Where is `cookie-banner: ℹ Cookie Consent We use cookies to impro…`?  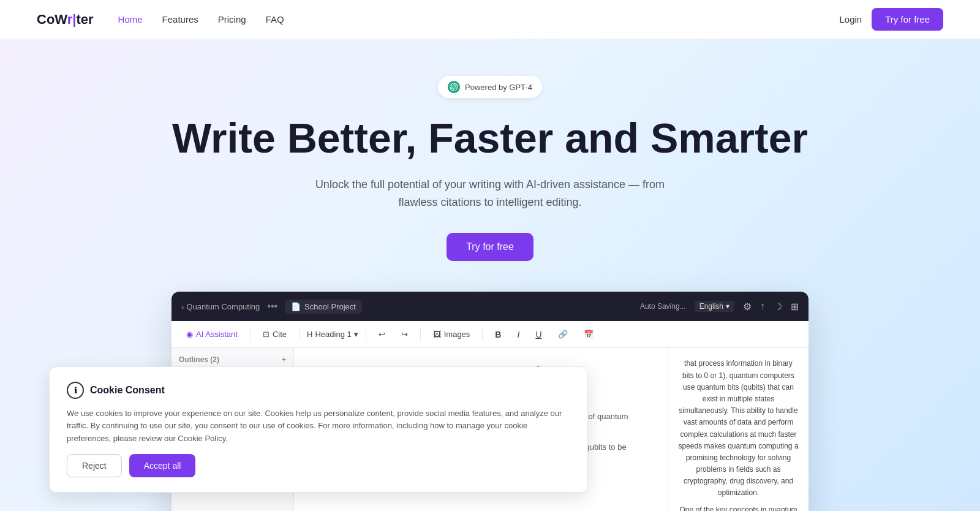
cookie-banner: ℹ Cookie Consent We use cookies to impro… is located at coordinates (318, 430).